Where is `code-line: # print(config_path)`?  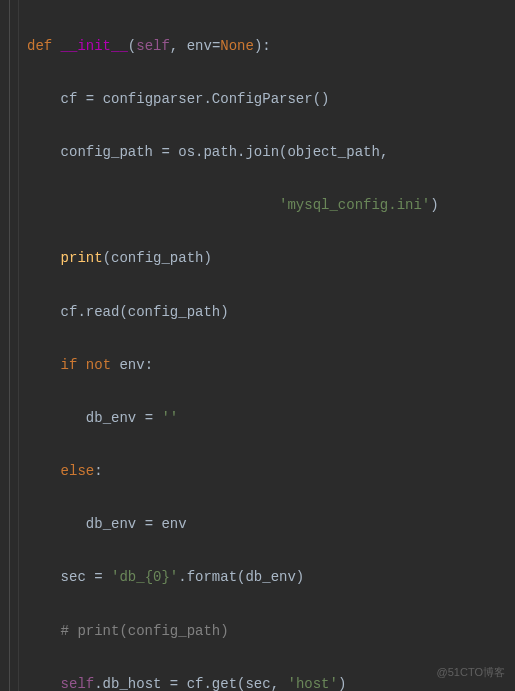 code-line: # print(config_path) is located at coordinates (271, 632).